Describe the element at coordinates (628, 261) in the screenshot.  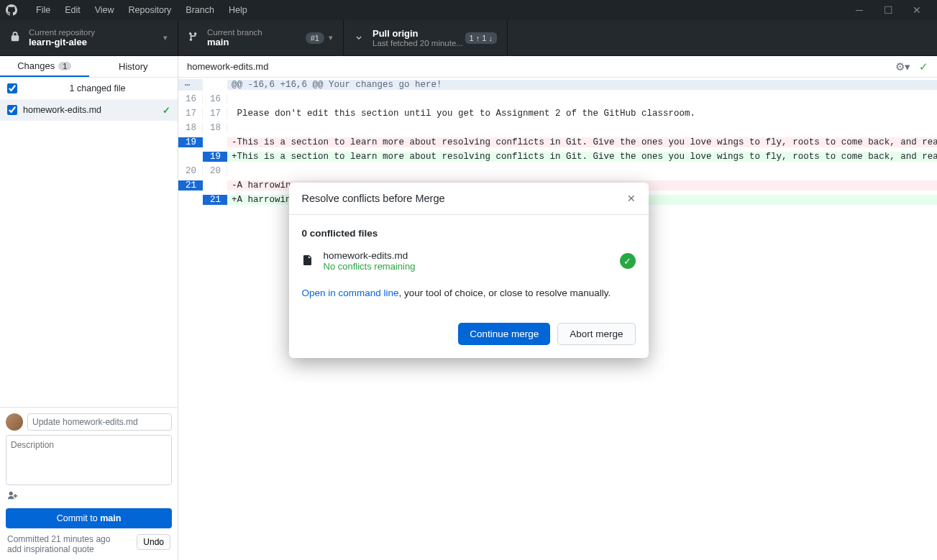
I see `success-icon: ✓` at that location.